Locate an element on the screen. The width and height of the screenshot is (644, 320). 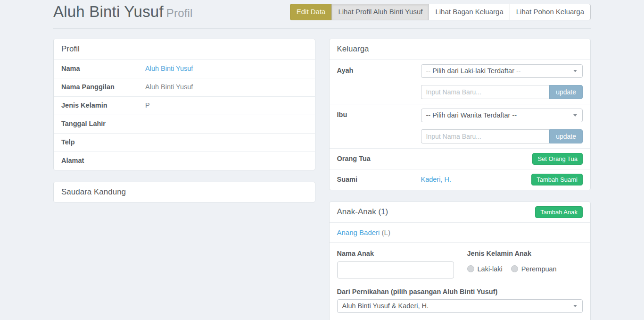
suami-label: Suami is located at coordinates (379, 179).